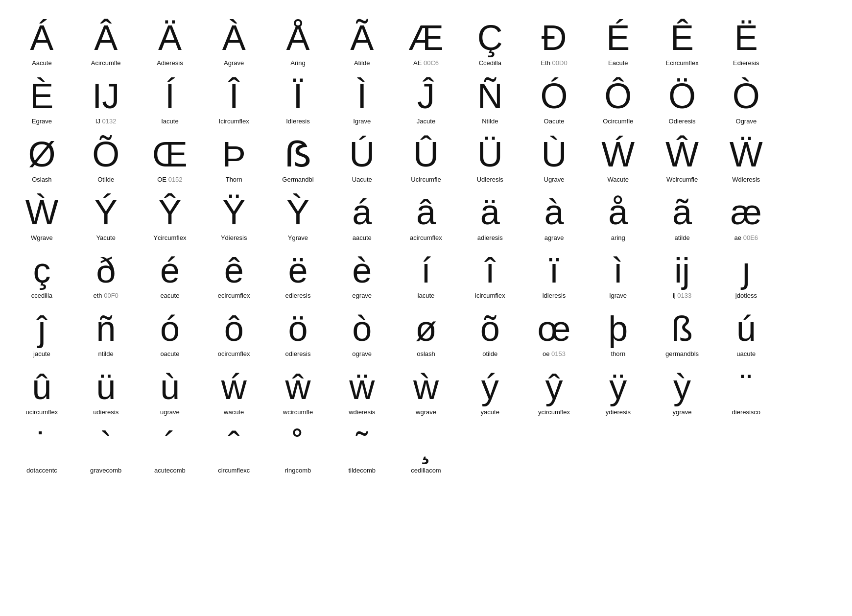  What do you see at coordinates (618, 161) in the screenshot?
I see `glyph-cell: ẂWacute` at bounding box center [618, 161].